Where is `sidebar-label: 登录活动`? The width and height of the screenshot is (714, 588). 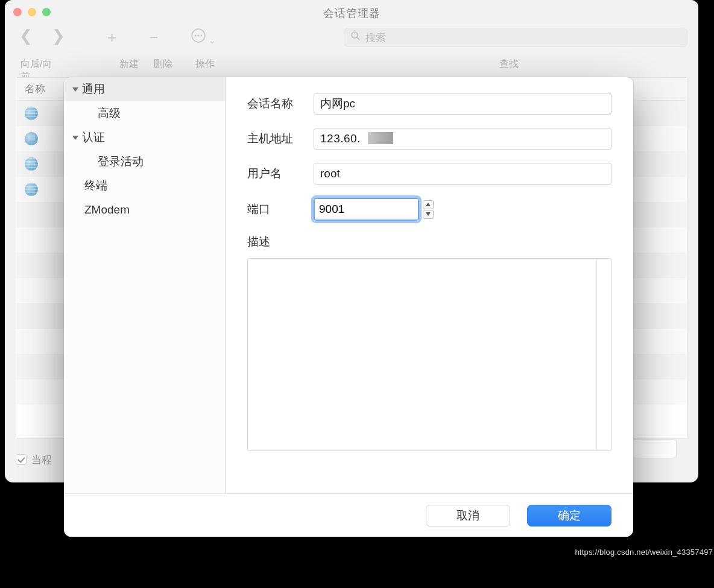
sidebar-label: 登录活动 is located at coordinates (121, 162).